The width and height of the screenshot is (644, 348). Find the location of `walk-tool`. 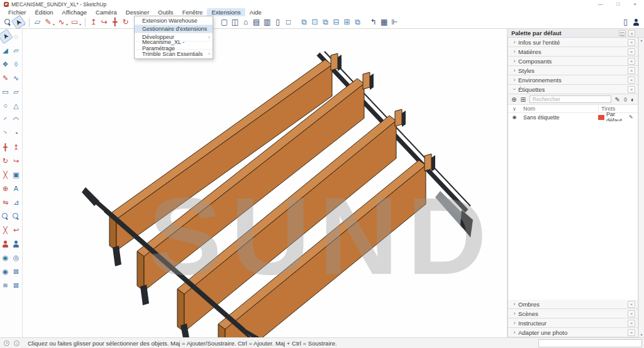

walk-tool is located at coordinates (16, 244).